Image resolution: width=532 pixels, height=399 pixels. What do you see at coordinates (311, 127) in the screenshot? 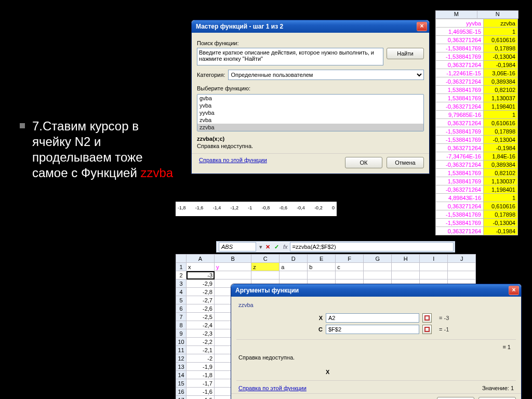
I see `function-option: zzvba` at bounding box center [311, 127].